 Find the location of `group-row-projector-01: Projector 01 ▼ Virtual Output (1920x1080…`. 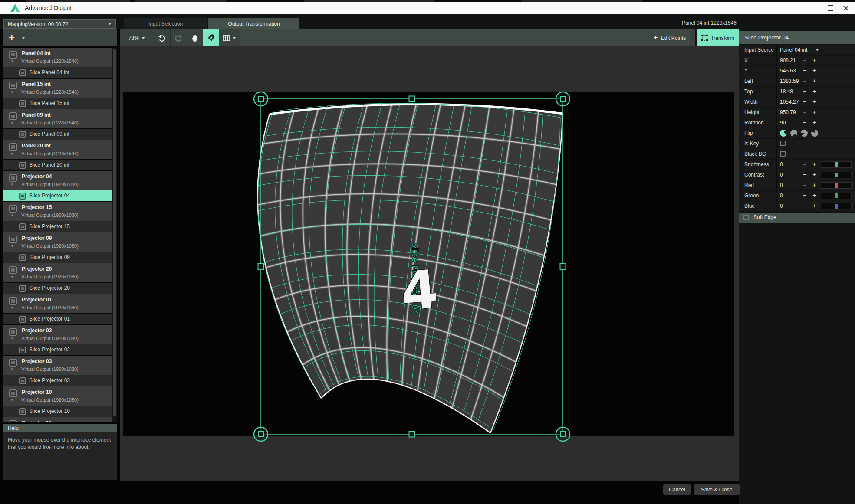

group-row-projector-01: Projector 01 ▼ Virtual Output (1920x1080… is located at coordinates (58, 304).